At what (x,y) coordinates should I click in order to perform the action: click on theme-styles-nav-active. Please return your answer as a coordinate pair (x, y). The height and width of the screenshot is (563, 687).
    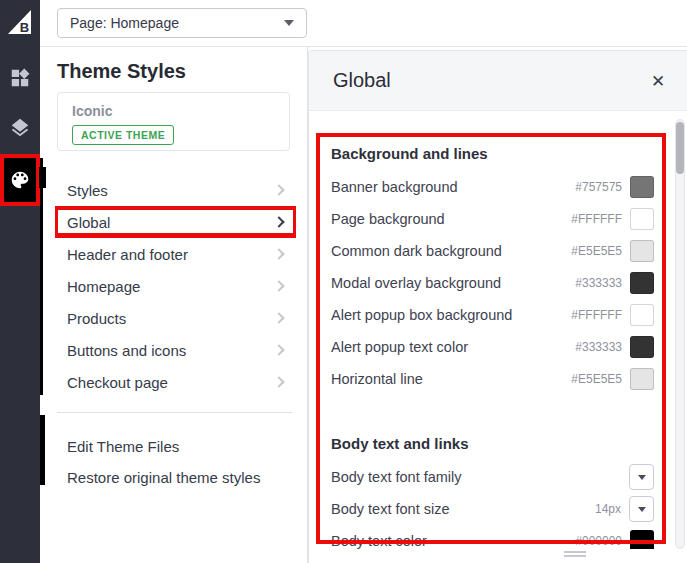
    Looking at the image, I should click on (20, 180).